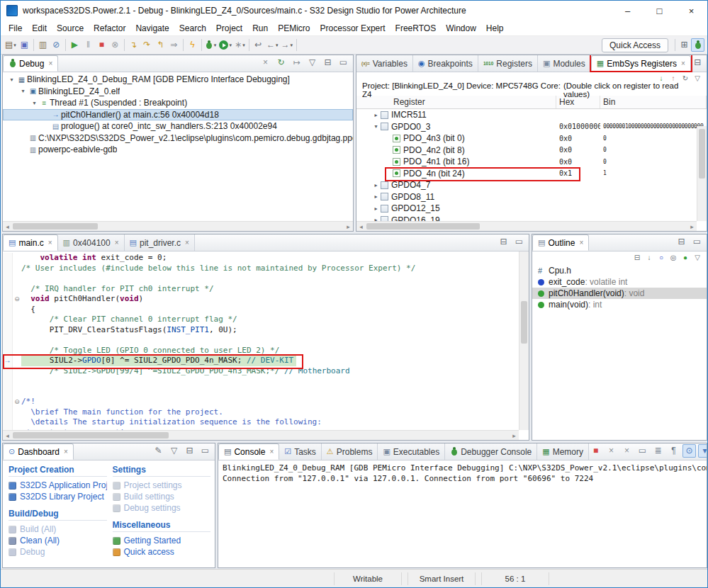  What do you see at coordinates (162, 497) in the screenshot?
I see `build-settings-link: Build settings` at bounding box center [162, 497].